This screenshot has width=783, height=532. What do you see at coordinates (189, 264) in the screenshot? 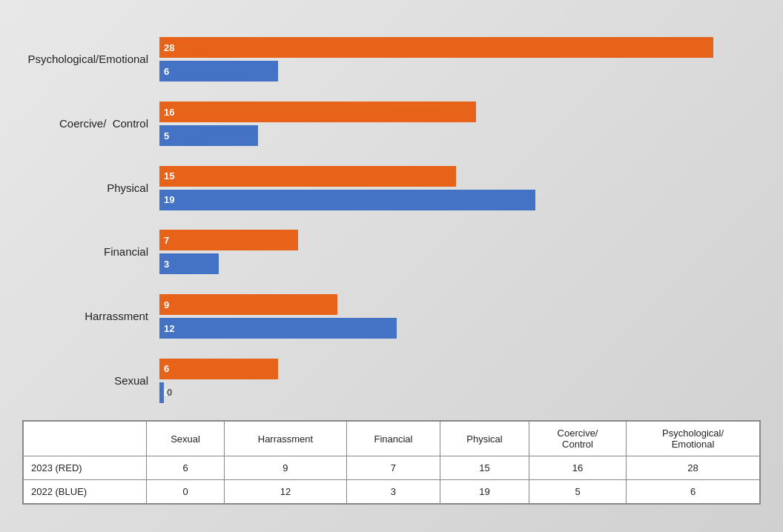
I see `bar-blue-3: 3` at bounding box center [189, 264].